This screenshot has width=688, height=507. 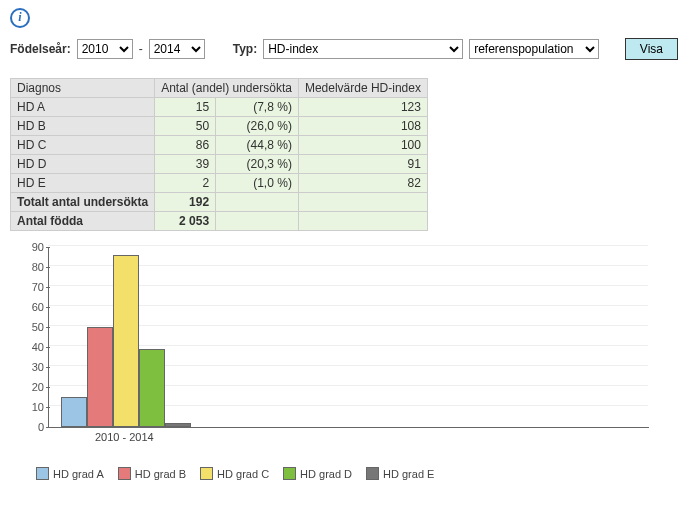 What do you see at coordinates (243, 474) in the screenshot?
I see `legend-label: HD grad C` at bounding box center [243, 474].